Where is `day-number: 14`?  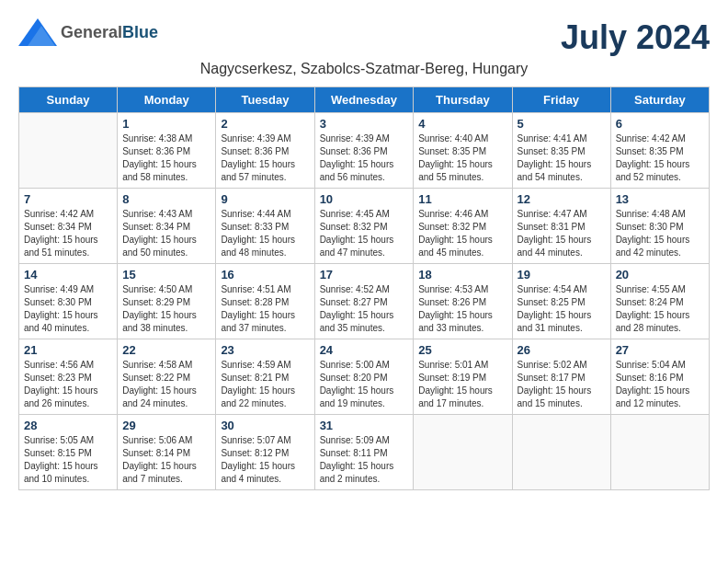 day-number: 14 is located at coordinates (68, 274).